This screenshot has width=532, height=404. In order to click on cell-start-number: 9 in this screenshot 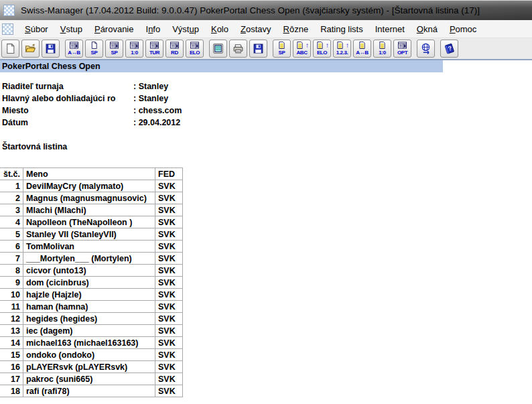, I will do `click(12, 283)`.